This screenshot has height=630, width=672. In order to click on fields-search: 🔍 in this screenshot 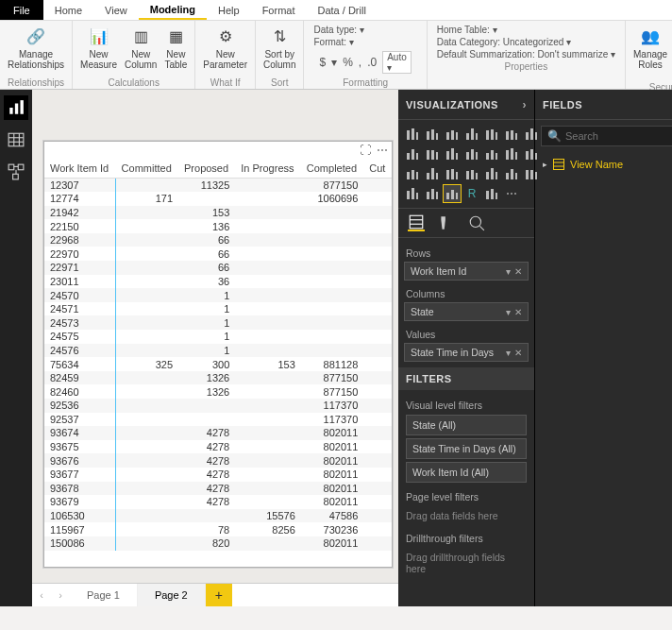, I will do `click(606, 136)`.